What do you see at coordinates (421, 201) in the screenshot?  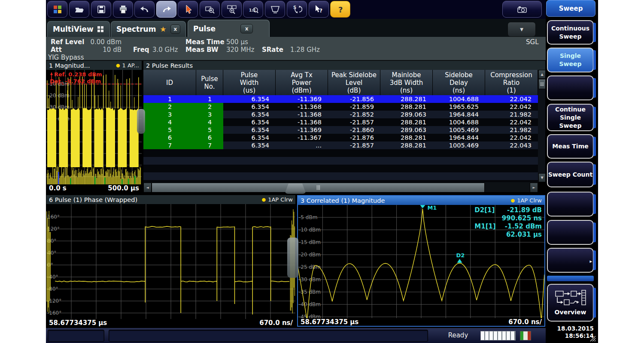 I see `correlated-title-bar: 3 Correlated (1) Magnitude ●1AP Clrw` at bounding box center [421, 201].